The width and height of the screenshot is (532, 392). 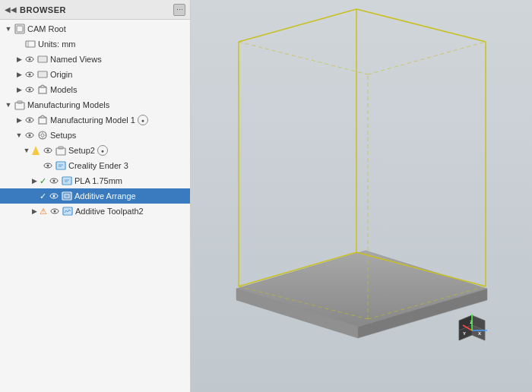 I want to click on tree-item-additive-toolpath: ⚠ Additive Toolpath2, so click(x=95, y=211).